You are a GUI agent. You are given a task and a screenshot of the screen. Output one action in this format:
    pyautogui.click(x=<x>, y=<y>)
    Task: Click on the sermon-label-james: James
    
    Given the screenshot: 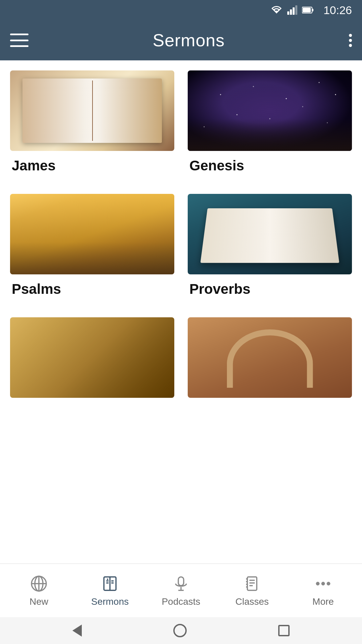 What is the action you would take?
    pyautogui.click(x=92, y=166)
    